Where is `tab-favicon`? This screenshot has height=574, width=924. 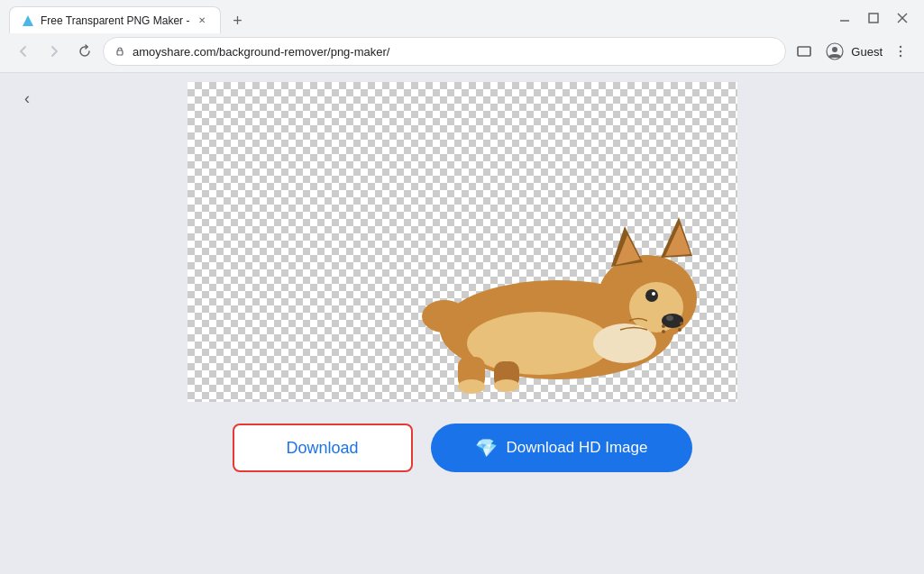
tab-favicon is located at coordinates (28, 21).